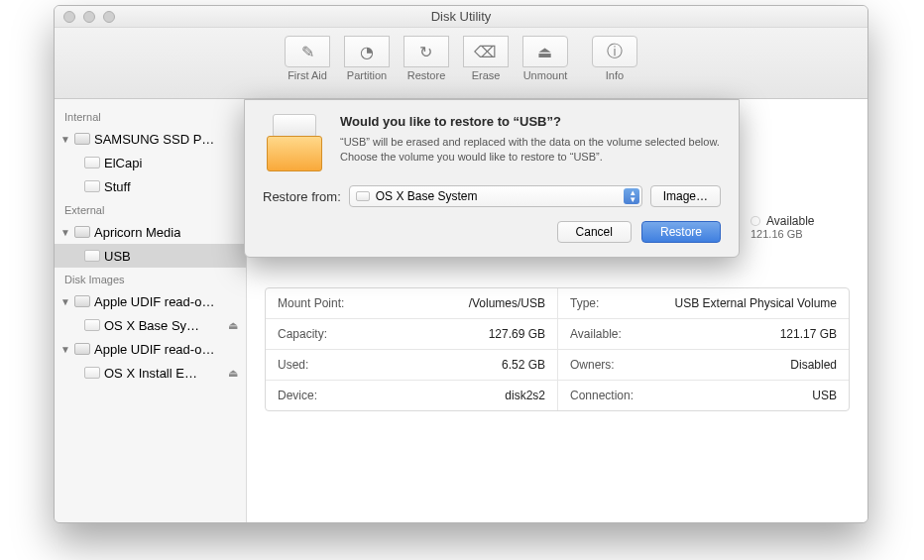  What do you see at coordinates (615, 52) in the screenshot?
I see `info-icon: ⓘ` at bounding box center [615, 52].